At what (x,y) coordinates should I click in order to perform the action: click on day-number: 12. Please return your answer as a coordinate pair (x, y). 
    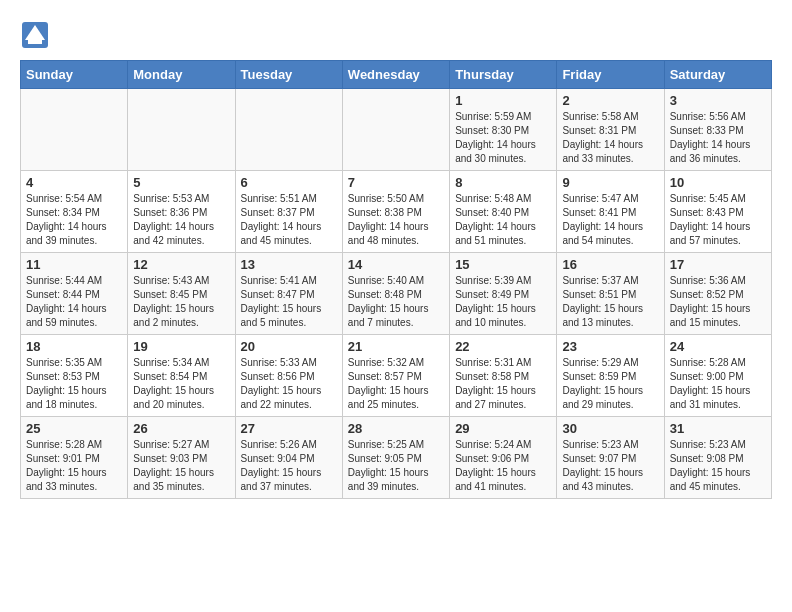
    Looking at the image, I should click on (181, 264).